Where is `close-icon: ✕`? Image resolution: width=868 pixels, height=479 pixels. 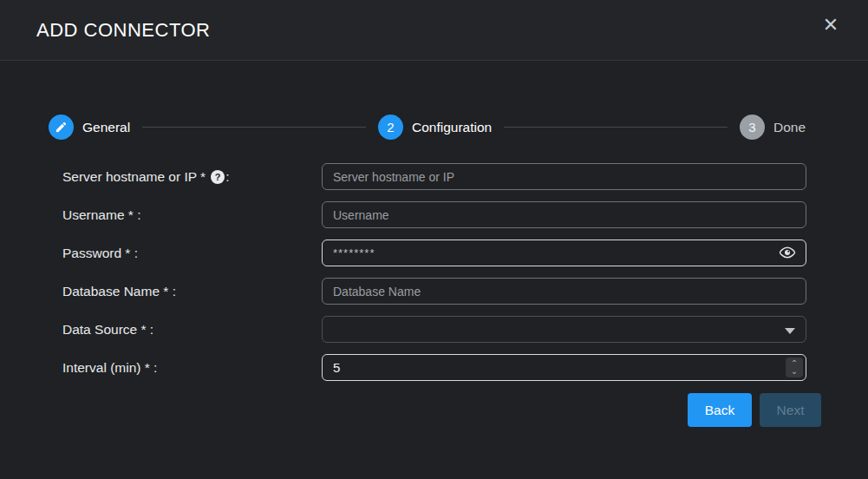 close-icon: ✕ is located at coordinates (831, 25).